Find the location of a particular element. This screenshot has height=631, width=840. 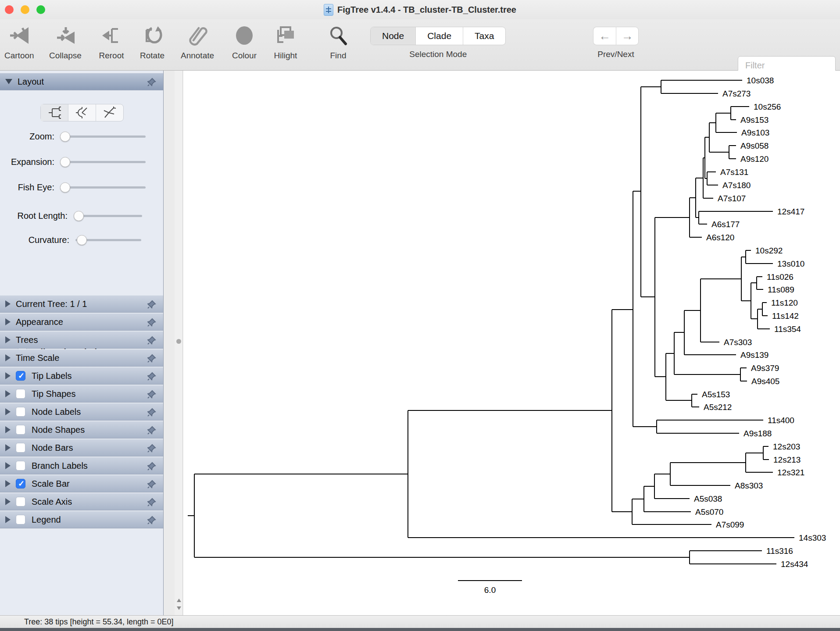

tip-label: 12s434 is located at coordinates (795, 564).